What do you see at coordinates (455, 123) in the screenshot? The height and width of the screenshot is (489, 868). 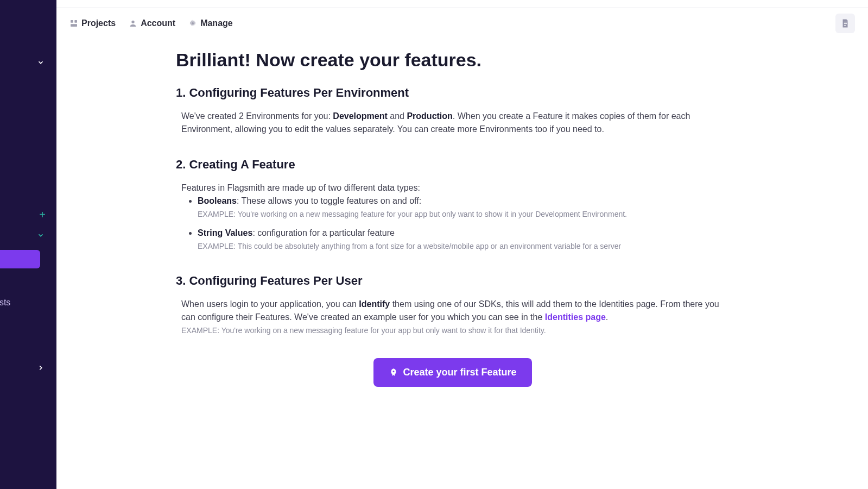 I see `section-text: We've created 2 Environments for you: De…` at bounding box center [455, 123].